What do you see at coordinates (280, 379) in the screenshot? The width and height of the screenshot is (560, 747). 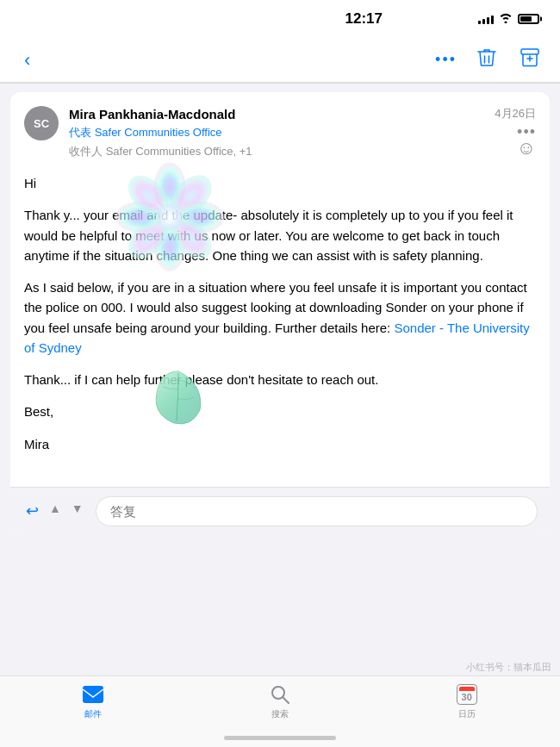 I see `email-body-para3: Thank... if I can help further please do…` at bounding box center [280, 379].